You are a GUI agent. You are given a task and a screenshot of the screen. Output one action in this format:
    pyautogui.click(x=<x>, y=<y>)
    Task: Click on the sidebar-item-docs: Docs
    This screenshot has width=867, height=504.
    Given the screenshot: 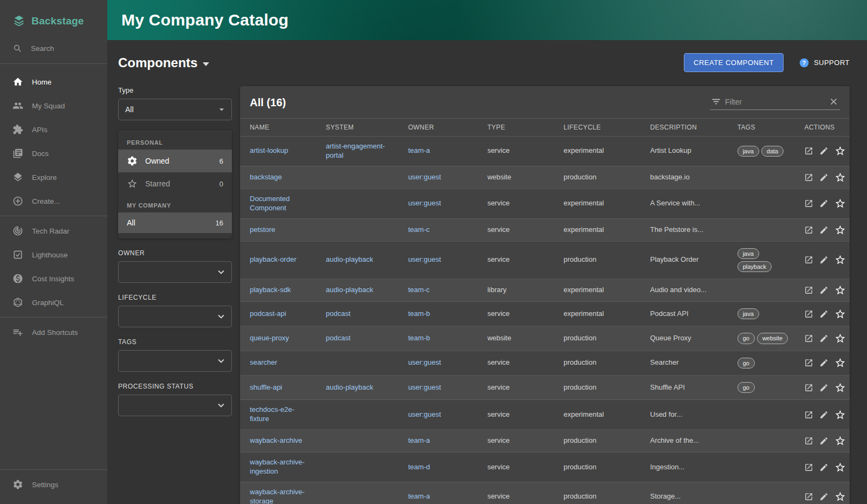 What is the action you would take?
    pyautogui.click(x=54, y=153)
    